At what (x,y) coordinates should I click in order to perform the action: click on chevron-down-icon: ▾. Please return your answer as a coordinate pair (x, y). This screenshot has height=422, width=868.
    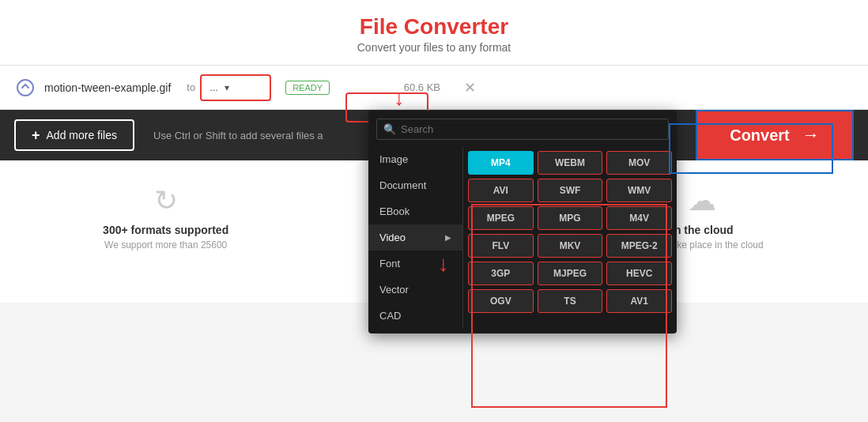
    Looking at the image, I should click on (227, 88).